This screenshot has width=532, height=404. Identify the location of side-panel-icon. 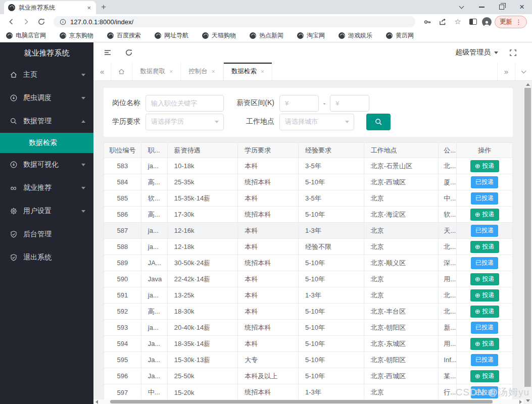
(473, 22).